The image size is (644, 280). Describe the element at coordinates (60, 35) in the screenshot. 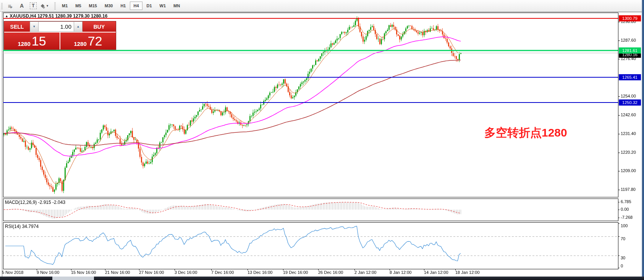

I see `one-click-trading-panel: SELL ▼ ▲ BUY 1280 15 1280 72` at that location.